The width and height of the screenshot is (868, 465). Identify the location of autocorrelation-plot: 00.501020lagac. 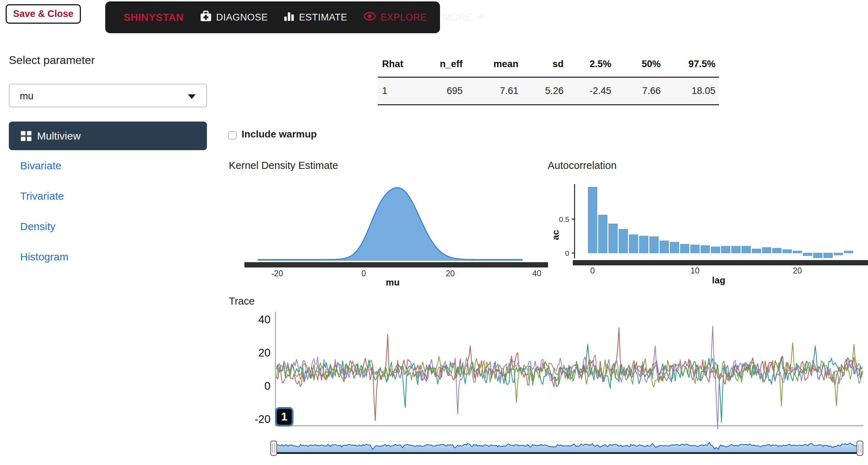
(706, 233).